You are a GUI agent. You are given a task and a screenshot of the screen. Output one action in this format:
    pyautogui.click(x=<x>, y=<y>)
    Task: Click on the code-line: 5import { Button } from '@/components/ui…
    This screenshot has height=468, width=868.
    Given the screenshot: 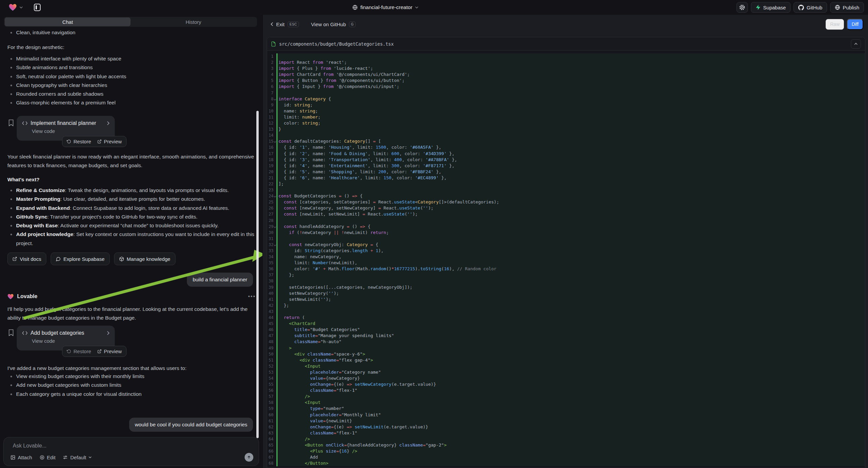 What is the action you would take?
    pyautogui.click(x=566, y=81)
    